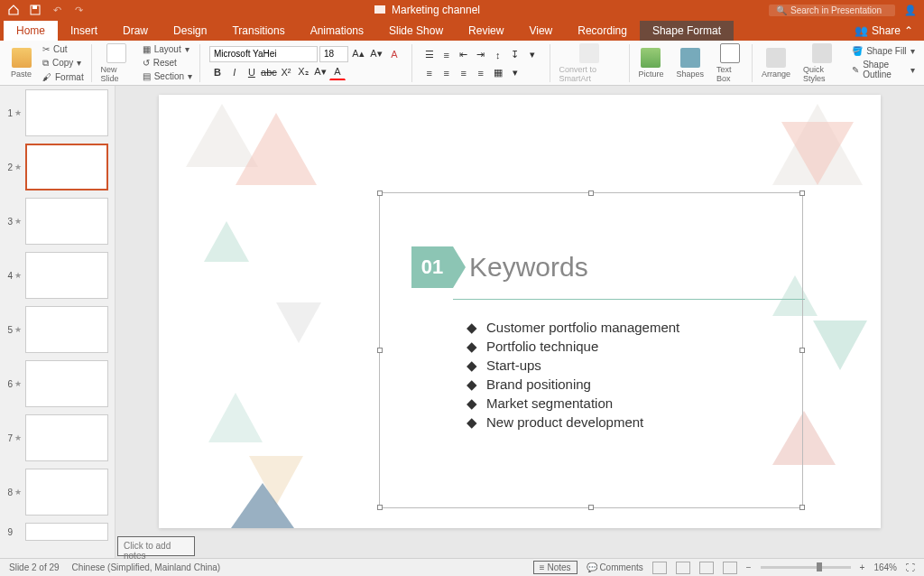 Image resolution: width=924 pixels, height=576 pixels. What do you see at coordinates (168, 63) in the screenshot?
I see `reset-button: ↺Reset` at bounding box center [168, 63].